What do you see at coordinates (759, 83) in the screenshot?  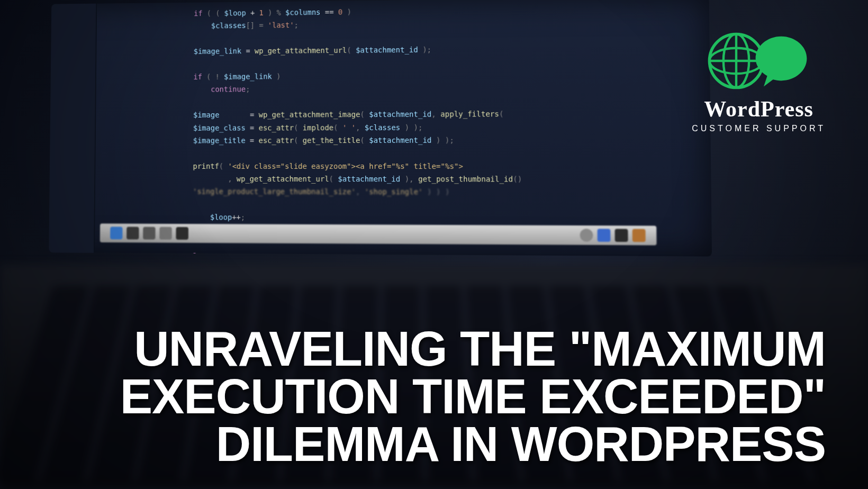 I see `logo-block: WordPress CUSTOMER SUPPORT` at bounding box center [759, 83].